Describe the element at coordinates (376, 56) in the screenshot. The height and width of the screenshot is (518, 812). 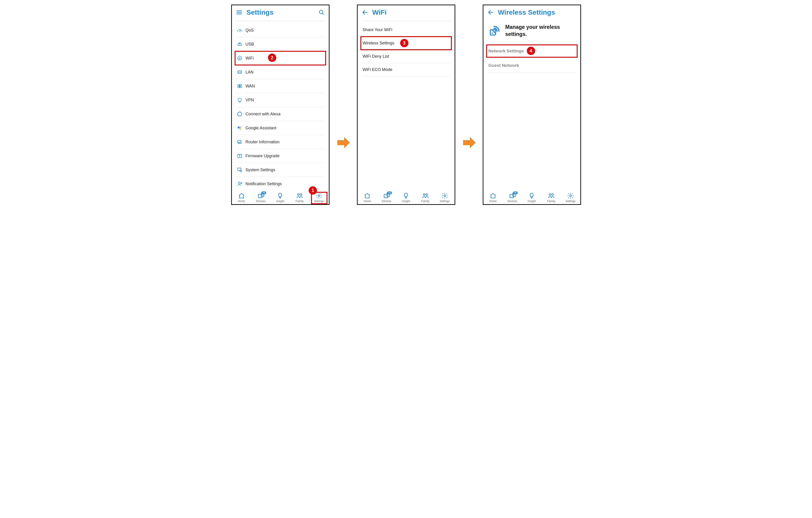
I see `row-label: WiFi Deny List` at that location.